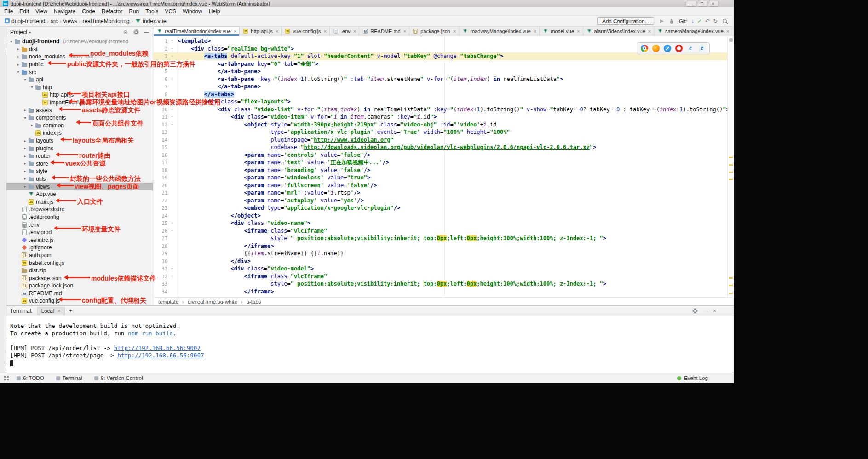 The width and height of the screenshot is (868, 459). What do you see at coordinates (80, 293) in the screenshot?
I see `tree-item-readme-md: README.md` at bounding box center [80, 293].